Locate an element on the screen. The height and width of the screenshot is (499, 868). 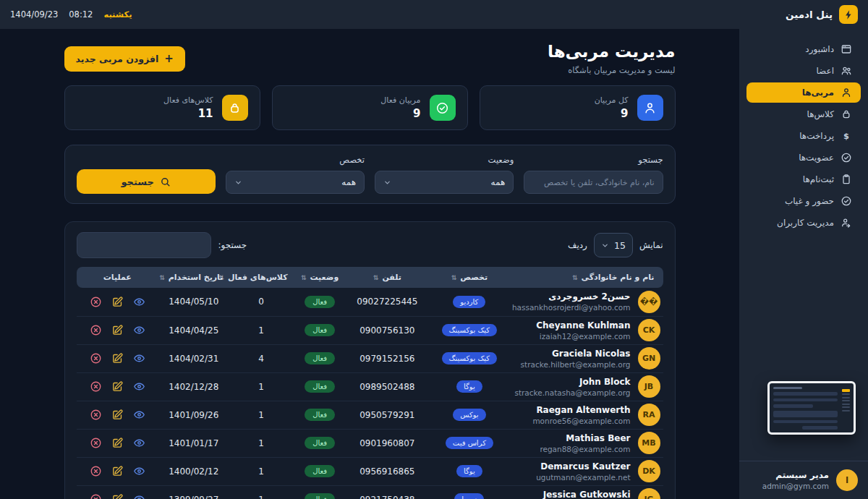
trainer-phone: 0950579291 is located at coordinates (388, 415).